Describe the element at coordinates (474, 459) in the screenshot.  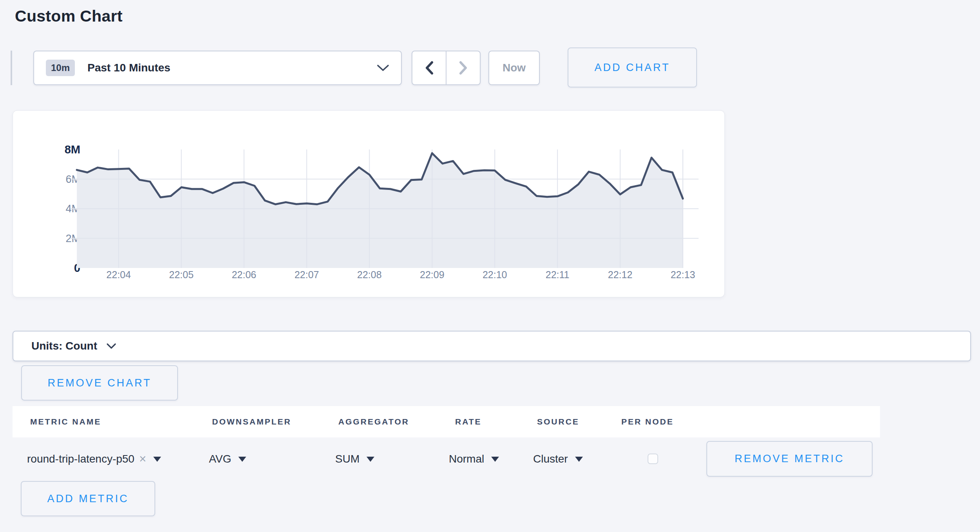
I see `rate-select: Normal` at that location.